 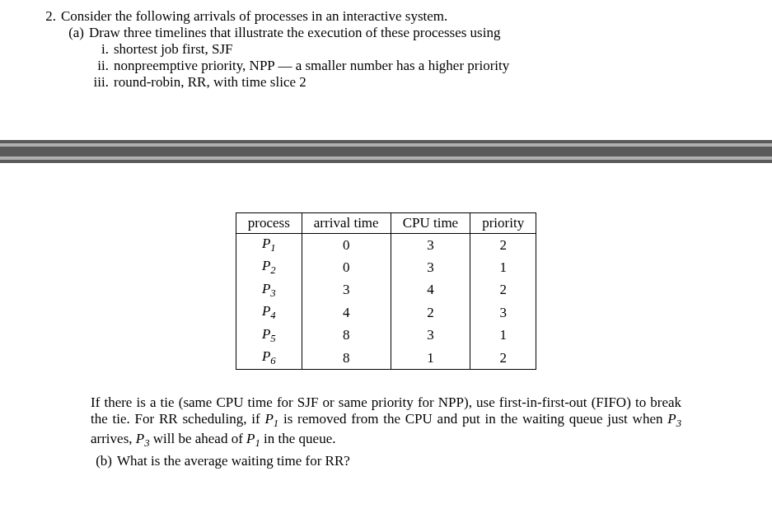 What do you see at coordinates (254, 438) in the screenshot?
I see `tie-p1b: P1` at bounding box center [254, 438].